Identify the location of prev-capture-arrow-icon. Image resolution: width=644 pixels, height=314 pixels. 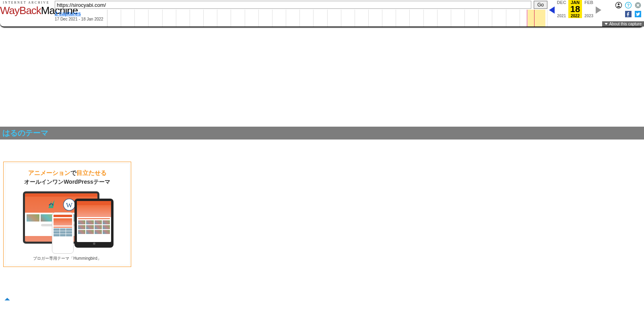
(552, 10).